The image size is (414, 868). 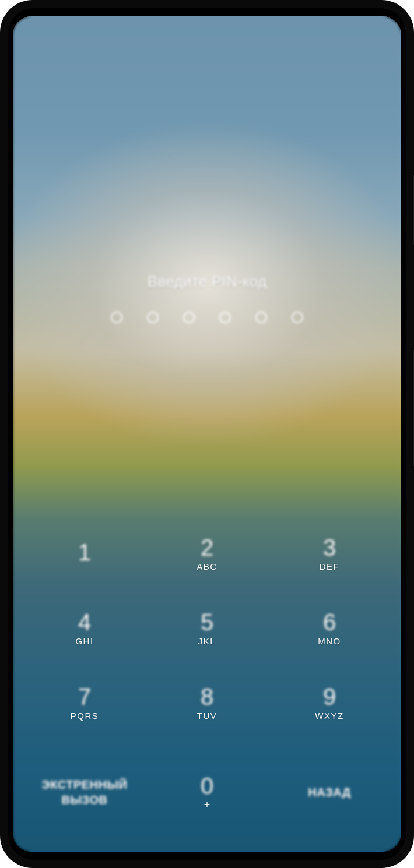 What do you see at coordinates (206, 566) in the screenshot?
I see `key-letters: ABC` at bounding box center [206, 566].